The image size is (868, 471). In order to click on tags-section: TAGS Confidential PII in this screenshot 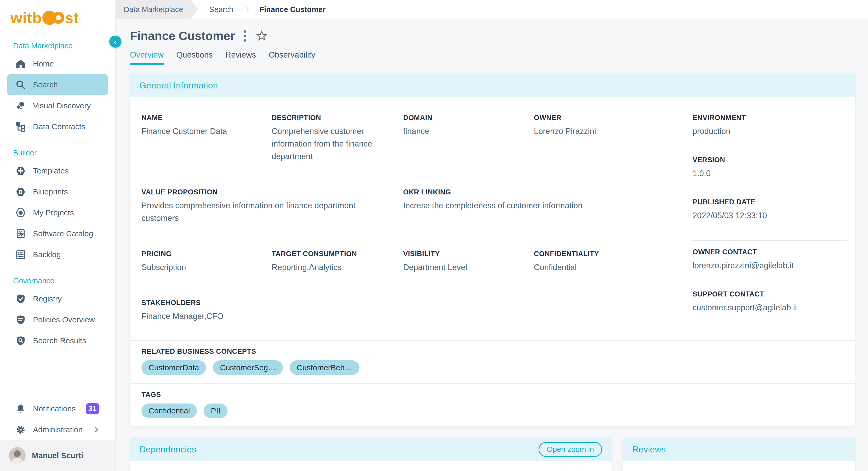, I will do `click(493, 405)`.